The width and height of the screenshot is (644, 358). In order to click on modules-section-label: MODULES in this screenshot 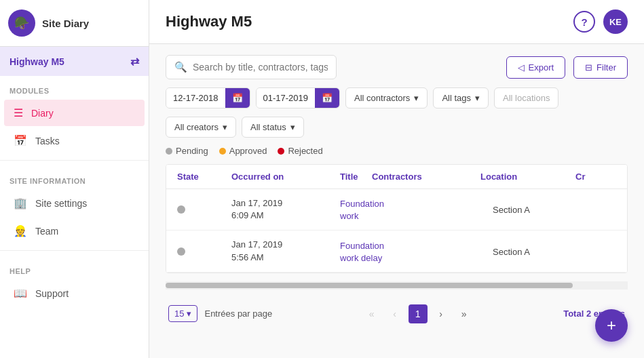, I will do `click(75, 87)`.